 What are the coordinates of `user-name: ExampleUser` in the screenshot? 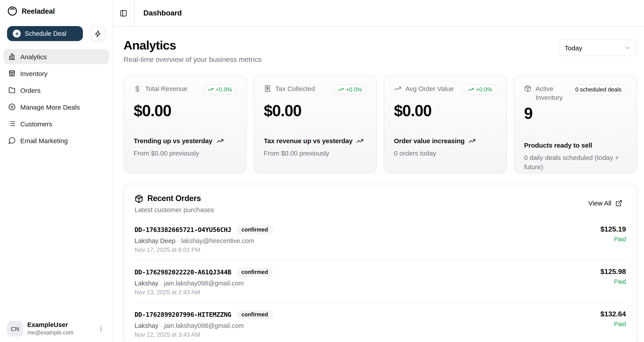 It's located at (59, 325).